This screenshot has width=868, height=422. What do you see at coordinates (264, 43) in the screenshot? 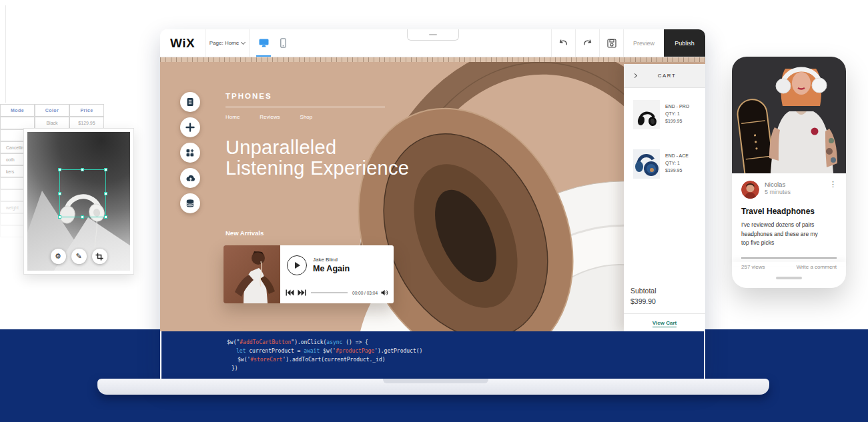
I see `desktop-icon` at bounding box center [264, 43].